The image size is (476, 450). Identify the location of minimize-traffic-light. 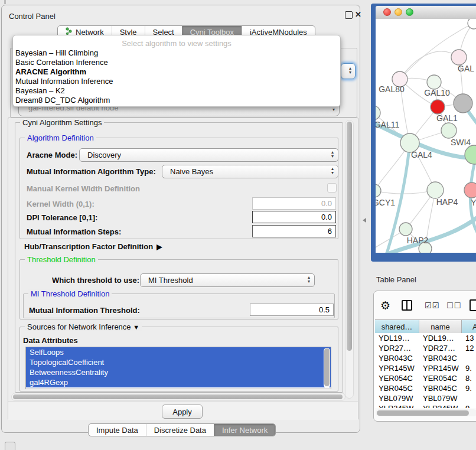
(398, 12).